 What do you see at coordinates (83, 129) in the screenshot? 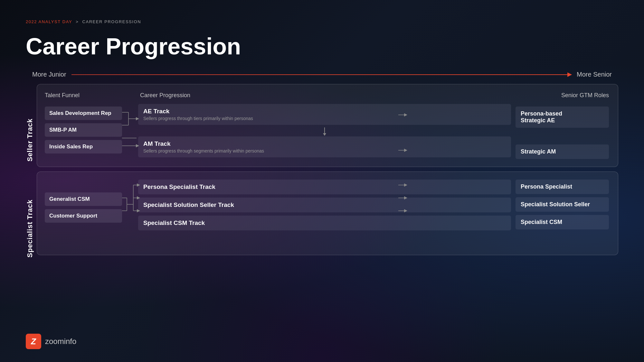
I see `seller-talent-funnel: Sales Development Rep SMB-P AM Inside Sa…` at bounding box center [83, 129].